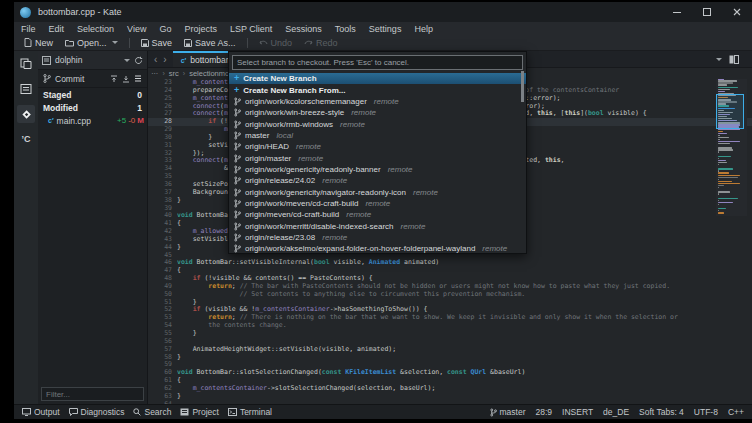  What do you see at coordinates (450, 389) in the screenshot?
I see `code-line-62: 62 m_contentsContainer->slotSelectionCha…` at bounding box center [450, 389].